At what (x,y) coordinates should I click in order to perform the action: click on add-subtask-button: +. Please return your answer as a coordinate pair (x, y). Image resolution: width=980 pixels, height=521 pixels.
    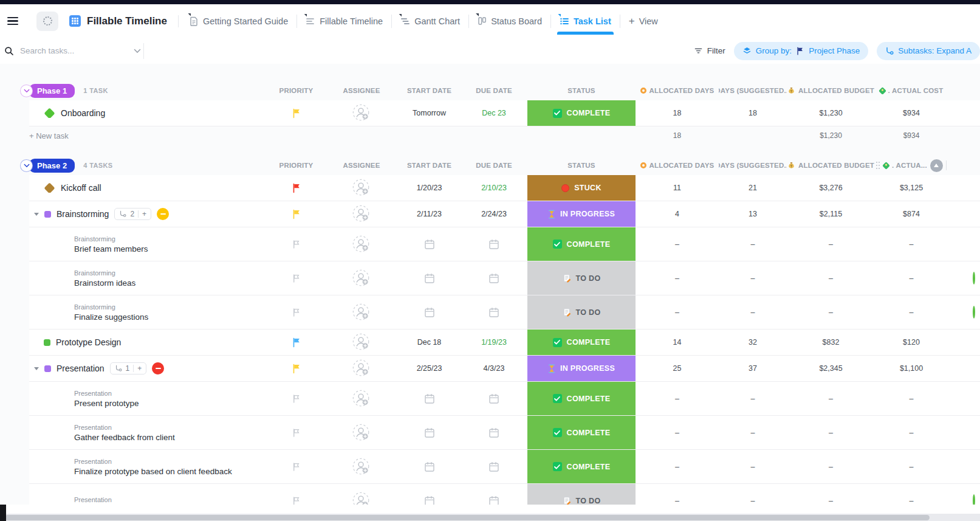
    Looking at the image, I should click on (140, 368).